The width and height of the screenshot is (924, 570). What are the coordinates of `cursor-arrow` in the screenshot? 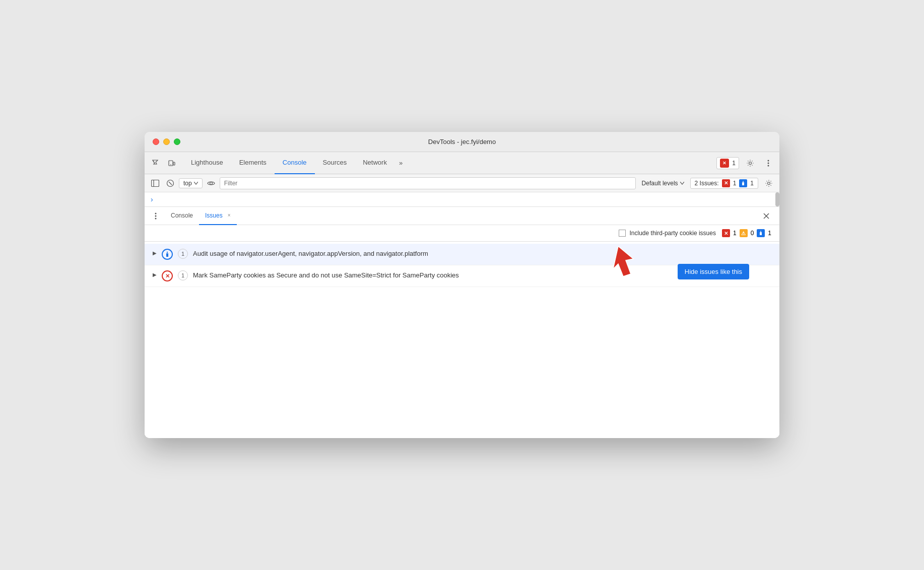 It's located at (626, 262).